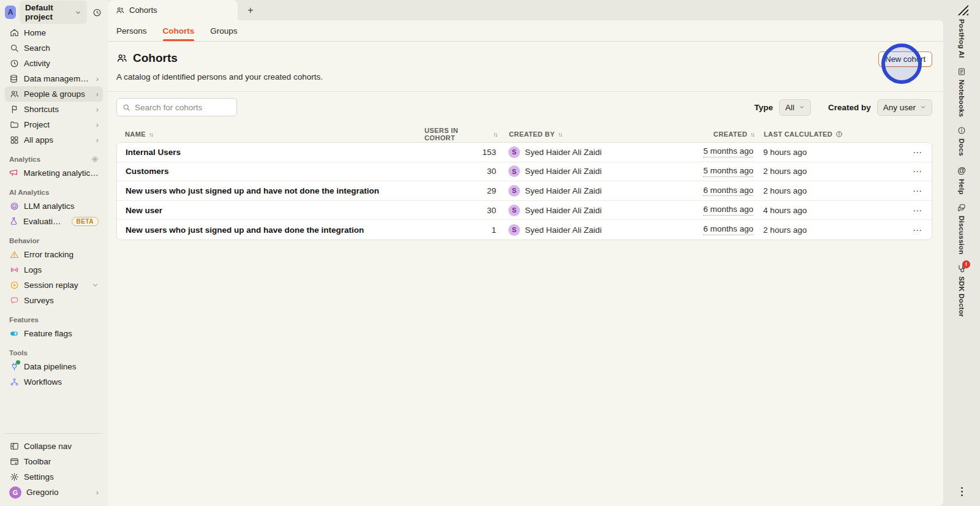 The image size is (980, 506). I want to click on sidebar-item-logs: Logs, so click(54, 270).